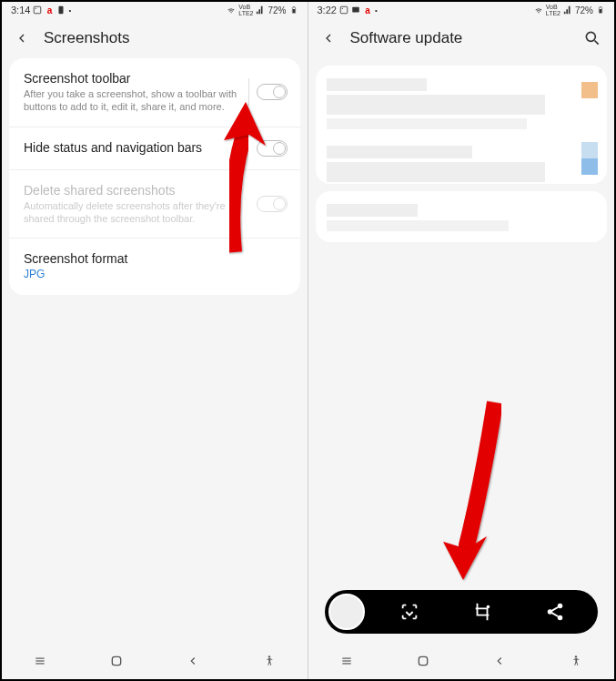  What do you see at coordinates (590, 90) in the screenshot?
I see `swatch-orange` at bounding box center [590, 90].